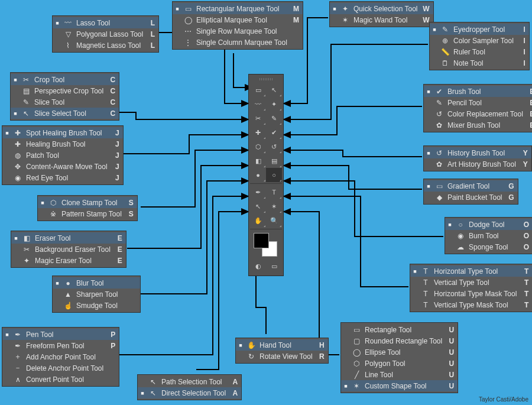  I want to click on shortcut-key: I, so click(521, 63).